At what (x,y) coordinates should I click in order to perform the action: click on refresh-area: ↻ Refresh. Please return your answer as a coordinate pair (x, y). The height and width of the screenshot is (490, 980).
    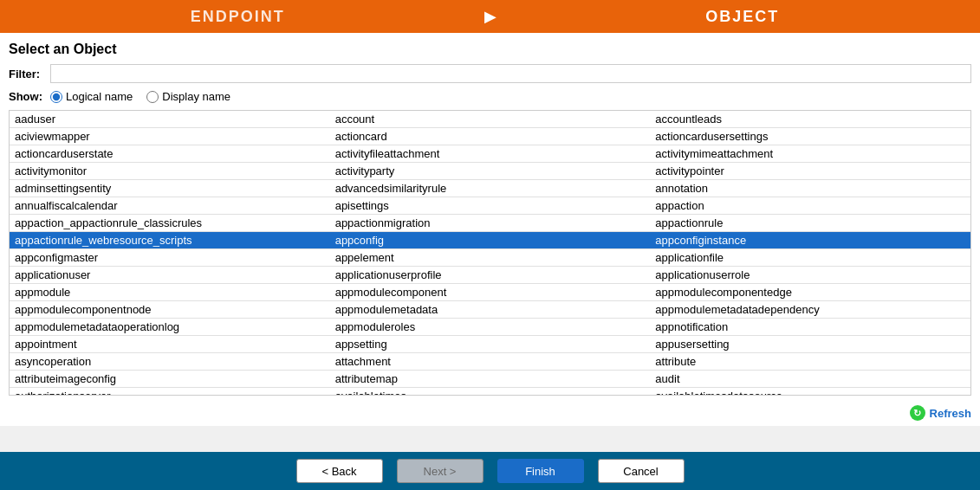
    Looking at the image, I should click on (490, 413).